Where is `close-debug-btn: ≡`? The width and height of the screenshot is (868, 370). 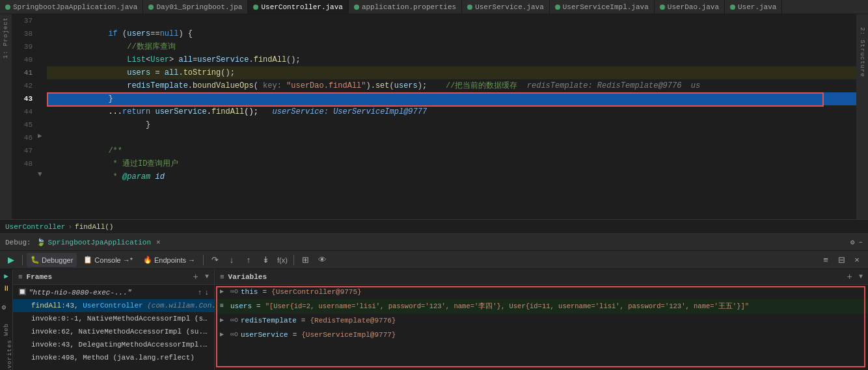
close-debug-btn: ≡ is located at coordinates (826, 260).